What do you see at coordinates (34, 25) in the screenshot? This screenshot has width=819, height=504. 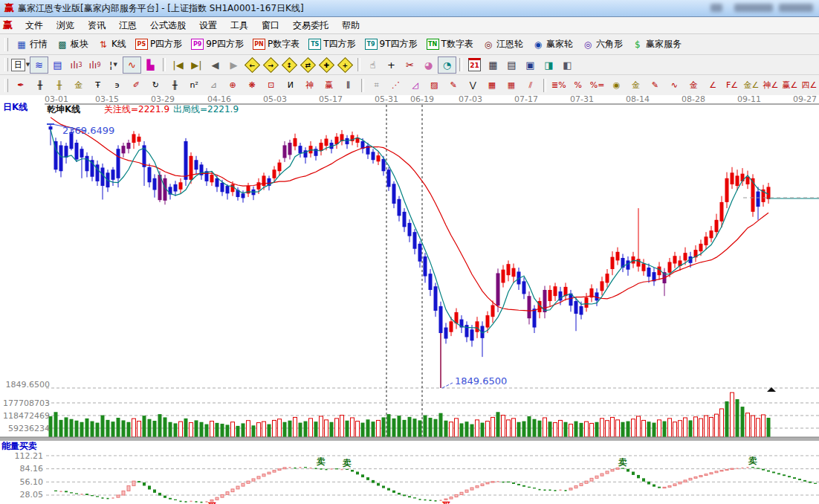 I see `menu-item-文件: 文件` at bounding box center [34, 25].